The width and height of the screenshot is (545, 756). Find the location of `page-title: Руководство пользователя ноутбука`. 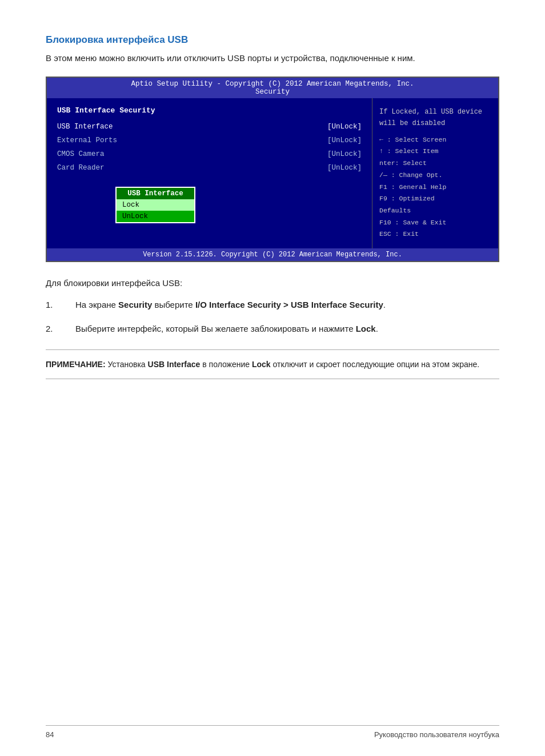

page-title: Руководство пользователя ноутбука is located at coordinates (436, 734).